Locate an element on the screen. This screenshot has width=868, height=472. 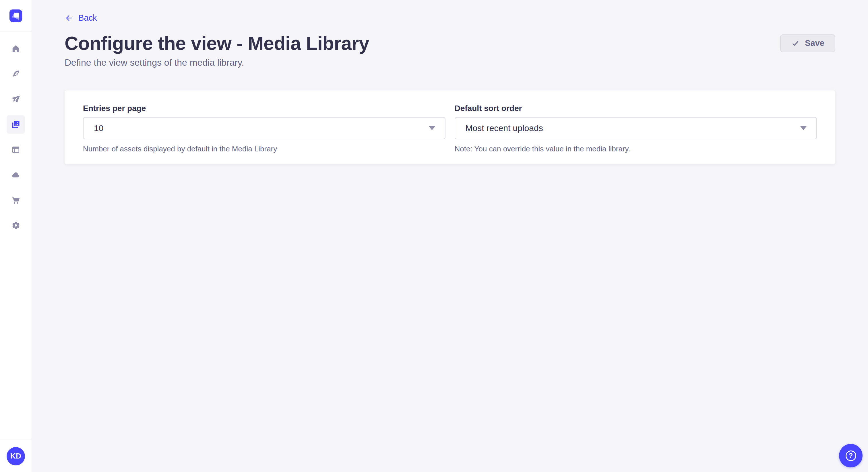
cart-icon is located at coordinates (16, 200).